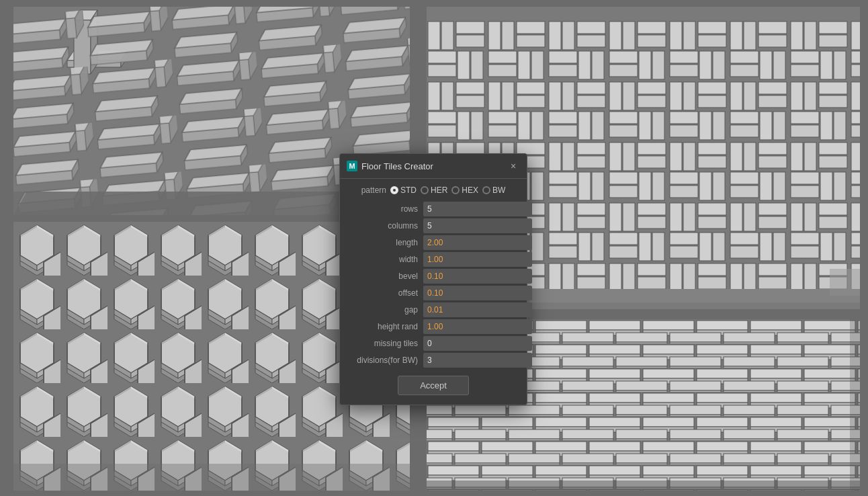  What do you see at coordinates (447, 190) in the screenshot?
I see `pattern-radio-group: STD HER HEX BW` at bounding box center [447, 190].